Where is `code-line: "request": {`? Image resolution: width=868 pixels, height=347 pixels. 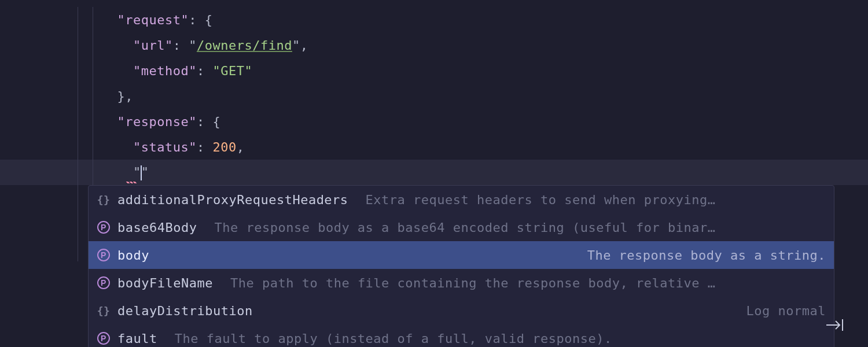
code-line: "request": { is located at coordinates (434, 20).